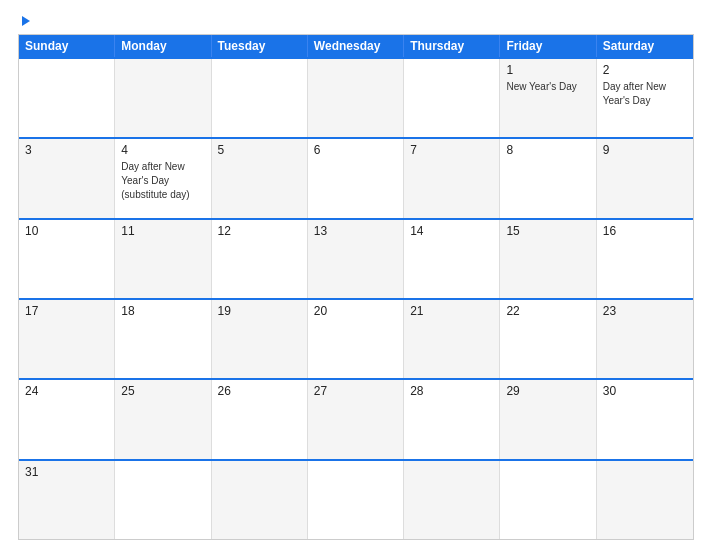 Image resolution: width=712 pixels, height=550 pixels. I want to click on logo, so click(24, 21).